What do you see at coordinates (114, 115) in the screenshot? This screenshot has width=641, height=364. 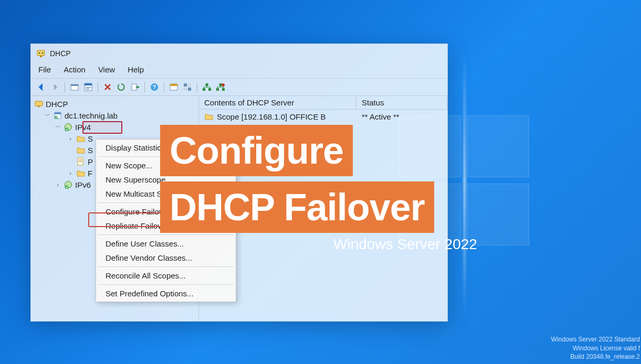 I see `tree-server-node: ﹀ dc1.technig.lab` at bounding box center [114, 115].